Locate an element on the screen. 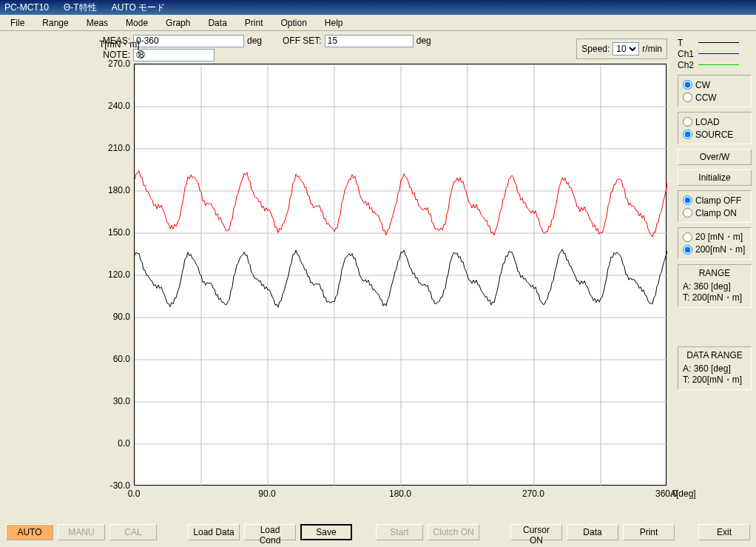  menu-mode: Mode is located at coordinates (137, 23).